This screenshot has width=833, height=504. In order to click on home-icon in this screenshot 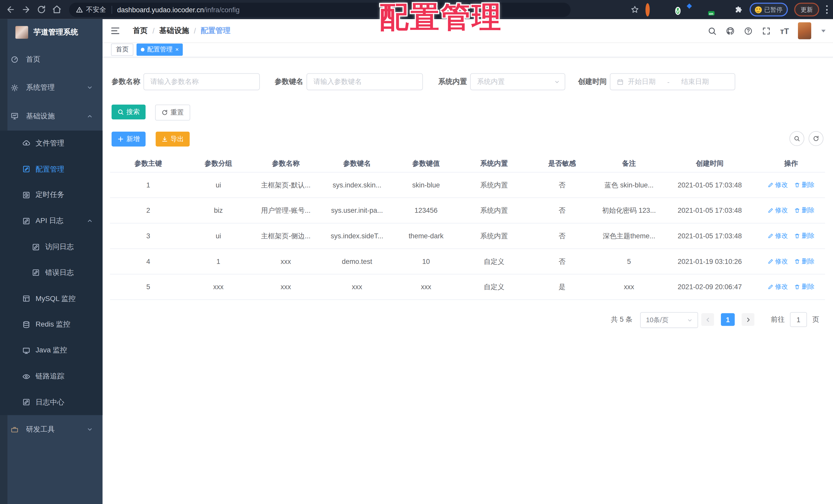, I will do `click(57, 9)`.